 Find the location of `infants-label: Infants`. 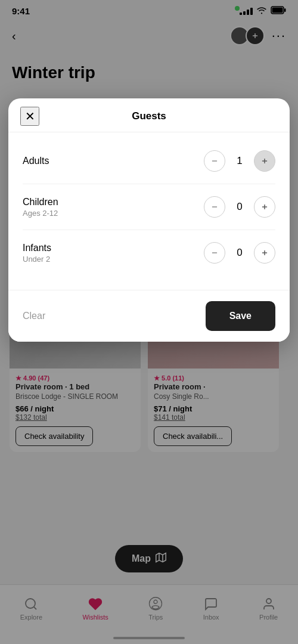

infants-label: Infants is located at coordinates (37, 248).